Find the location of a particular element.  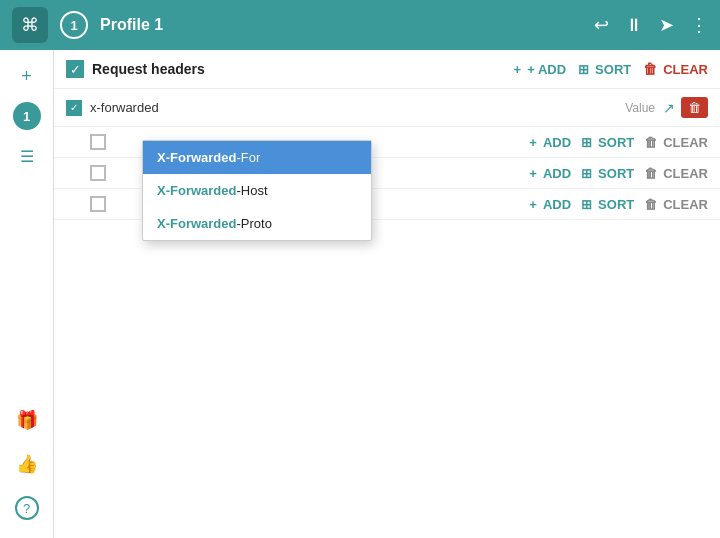

sub-row-1-clear: 🗑 CLEAR is located at coordinates (676, 142).